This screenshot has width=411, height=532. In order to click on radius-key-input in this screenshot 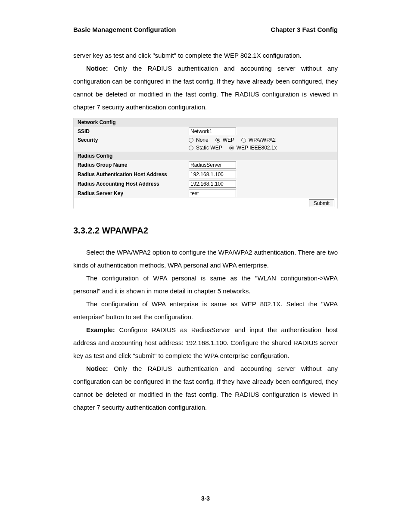, I will do `click(212, 193)`.